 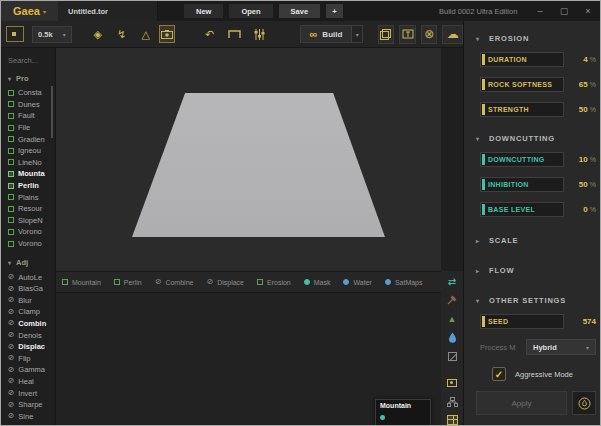 What do you see at coordinates (538, 184) in the screenshot?
I see `field-inhibition: INHIBITION50%` at bounding box center [538, 184].